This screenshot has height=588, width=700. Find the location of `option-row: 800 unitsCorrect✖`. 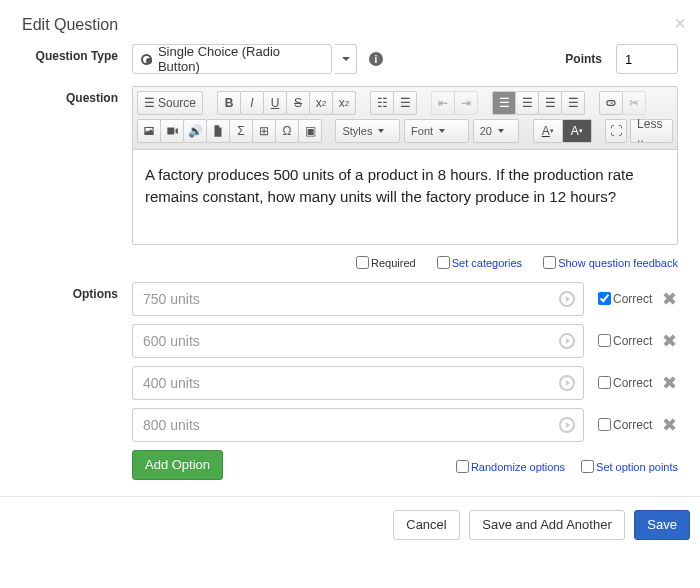

option-row: 800 unitsCorrect✖ is located at coordinates (405, 425).